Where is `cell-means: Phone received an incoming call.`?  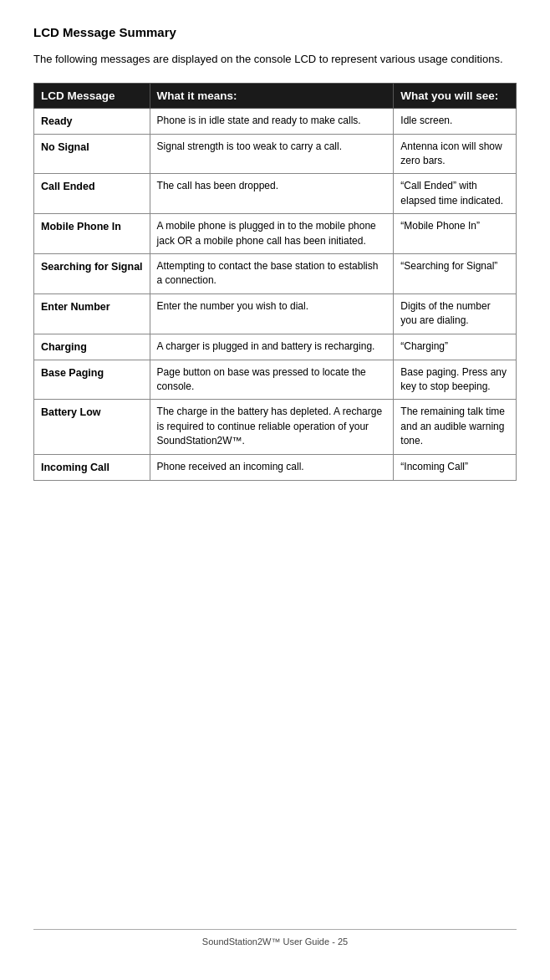 cell-means: Phone received an incoming call. is located at coordinates (272, 467).